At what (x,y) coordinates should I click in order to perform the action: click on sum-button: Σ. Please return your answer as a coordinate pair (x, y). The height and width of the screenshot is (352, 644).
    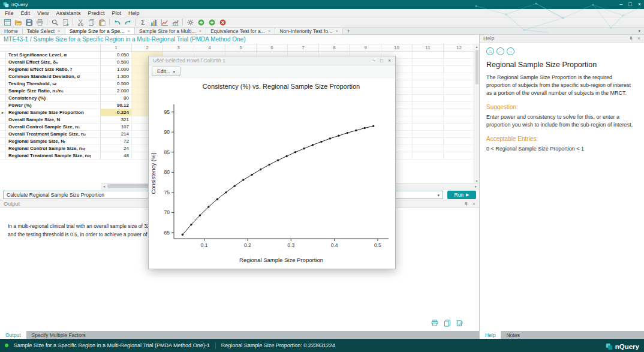
    Looking at the image, I should click on (143, 22).